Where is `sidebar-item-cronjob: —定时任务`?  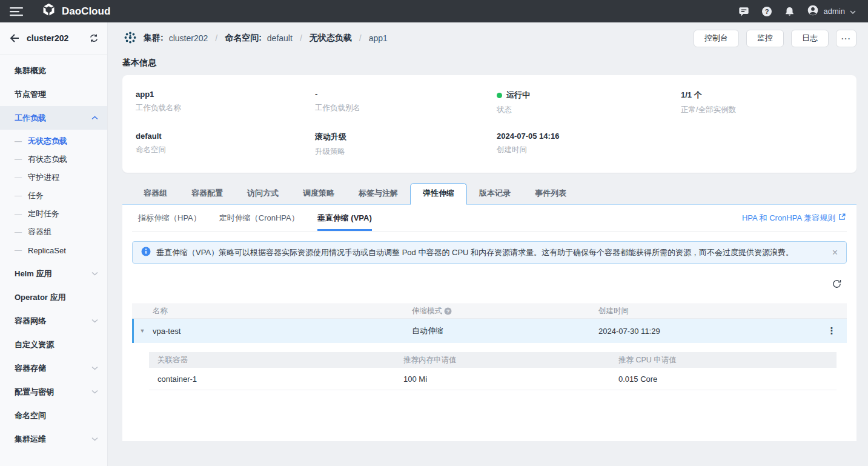
sidebar-item-cronjob: —定时任务 is located at coordinates (53, 214).